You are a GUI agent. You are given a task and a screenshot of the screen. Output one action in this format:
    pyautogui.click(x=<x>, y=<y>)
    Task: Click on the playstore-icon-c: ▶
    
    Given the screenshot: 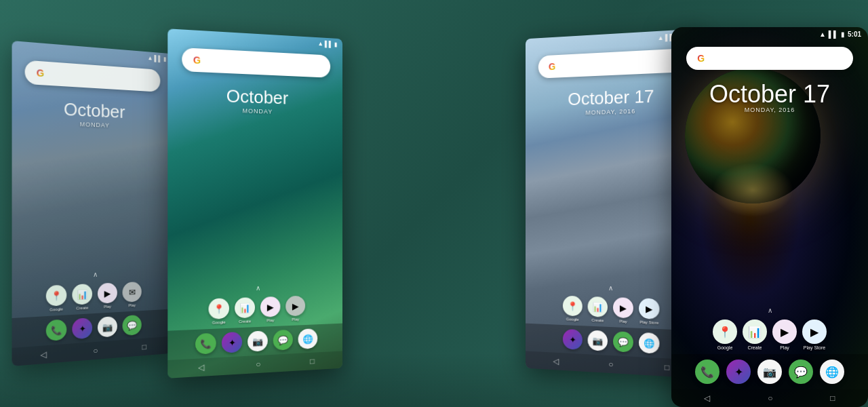 What is the action you would take?
    pyautogui.click(x=814, y=332)
    